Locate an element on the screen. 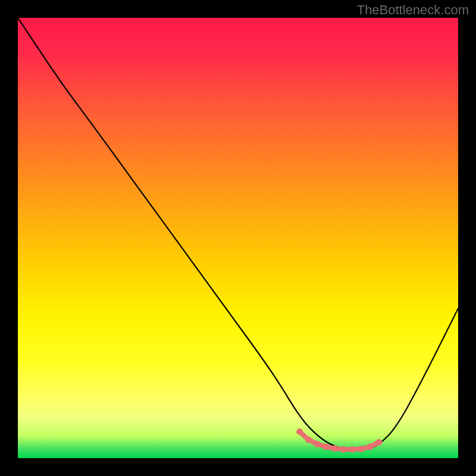 The width and height of the screenshot is (476, 476). watermark-text: TheBottleneck.com is located at coordinates (413, 10).